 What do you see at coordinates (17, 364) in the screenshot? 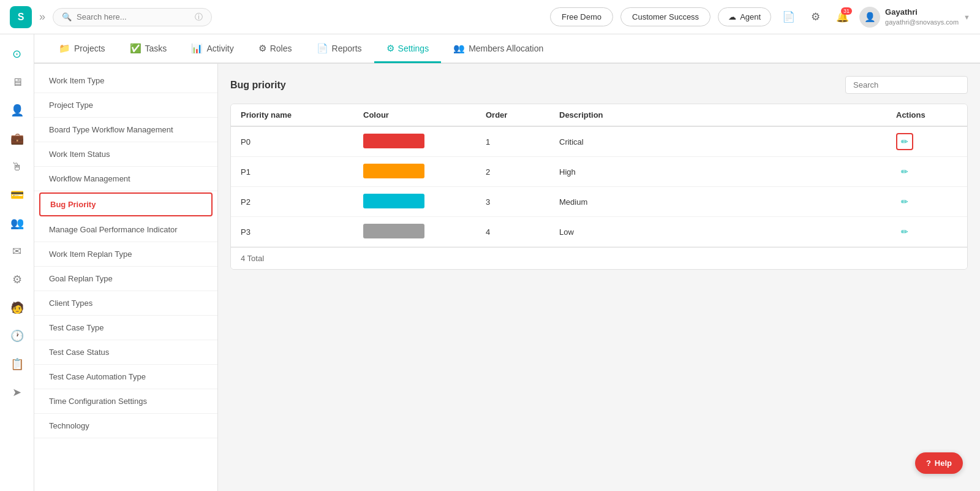
I see `sidebar-icon-report: 📋` at bounding box center [17, 364].